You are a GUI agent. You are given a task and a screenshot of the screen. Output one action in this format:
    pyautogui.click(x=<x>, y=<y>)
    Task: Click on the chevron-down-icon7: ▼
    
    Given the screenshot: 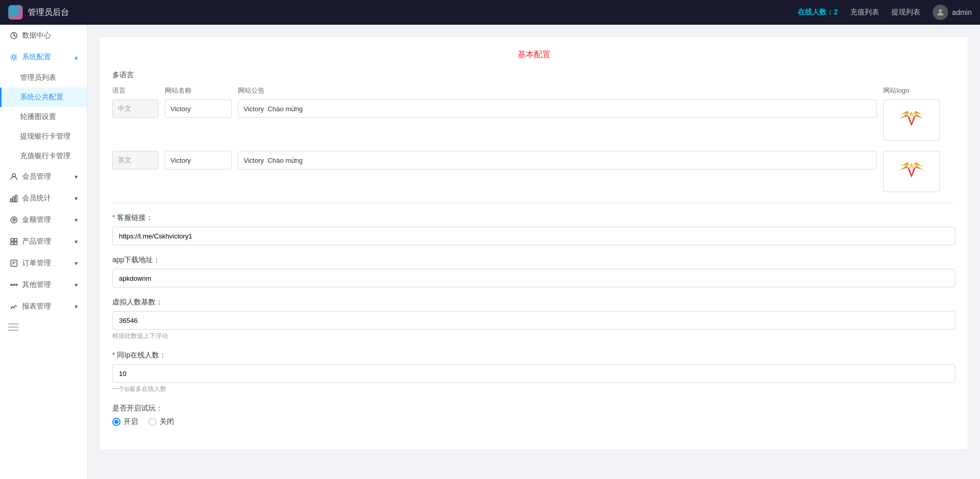 What is the action you would take?
    pyautogui.click(x=76, y=307)
    